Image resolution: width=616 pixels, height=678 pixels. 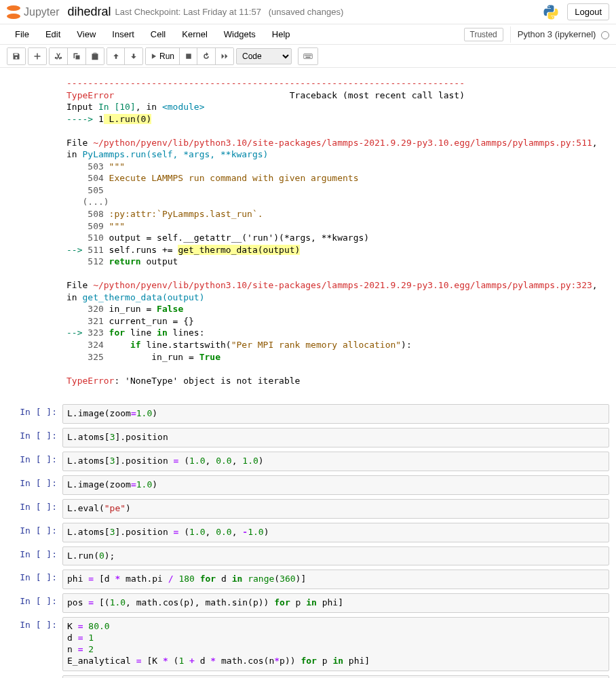 I want to click on code-cell: In [ ]: pe = [] for p in pos: L.atoms[3]…, so click(x=308, y=676).